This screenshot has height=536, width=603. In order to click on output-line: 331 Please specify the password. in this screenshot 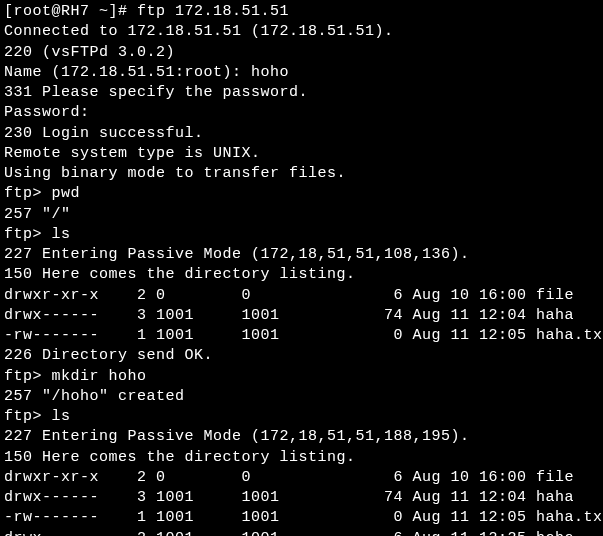, I will do `click(302, 93)`.